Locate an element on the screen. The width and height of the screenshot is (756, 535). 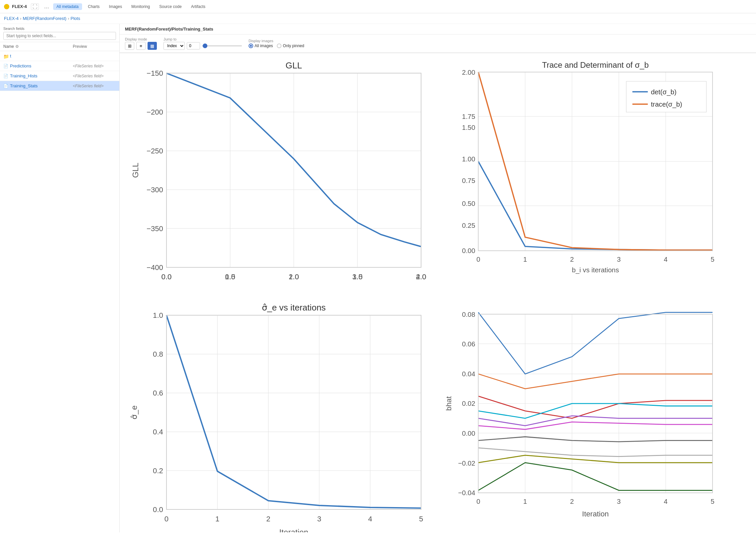
search-label: Search fields is located at coordinates (60, 29).